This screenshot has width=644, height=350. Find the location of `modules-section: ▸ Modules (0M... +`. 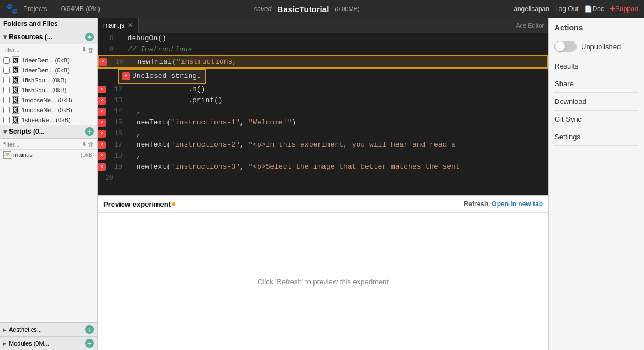

modules-section: ▸ Modules (0M... + is located at coordinates (49, 343).